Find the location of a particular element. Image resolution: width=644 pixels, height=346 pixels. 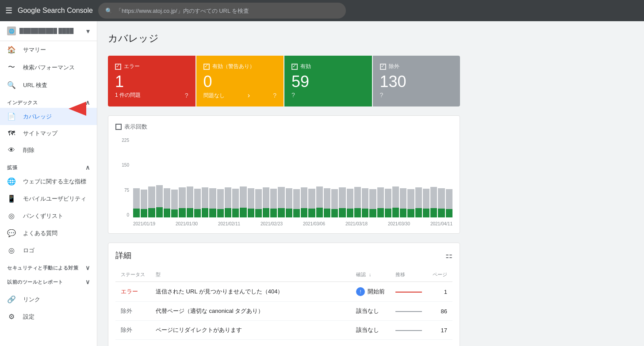

sidebar-item-links: 🔗 リンク is located at coordinates (49, 300).